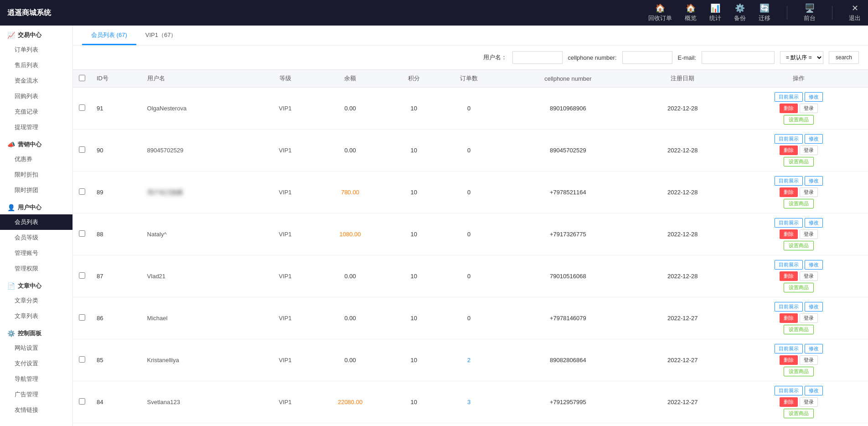  I want to click on btn-delete-90: 删除, so click(789, 151).